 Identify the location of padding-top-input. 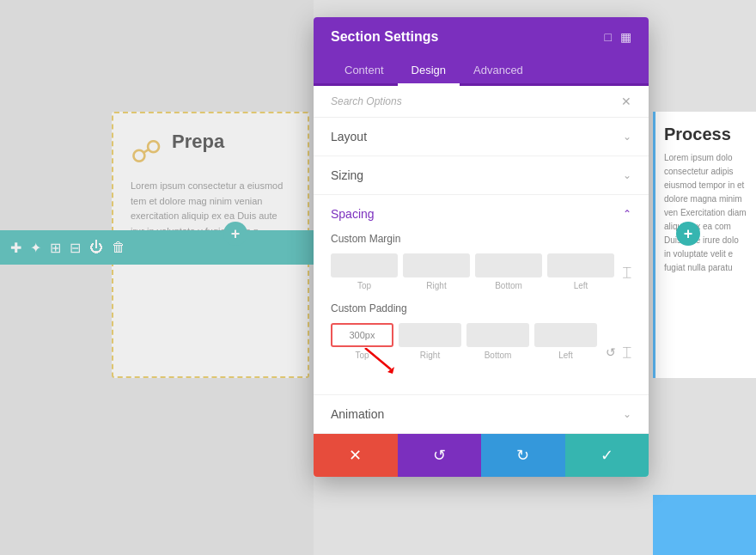
(363, 335).